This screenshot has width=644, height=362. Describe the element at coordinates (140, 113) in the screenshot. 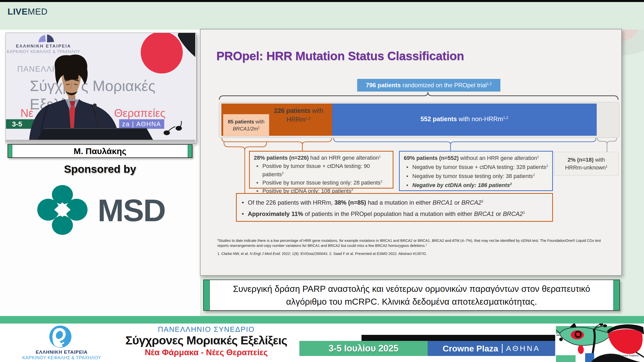

I see `backdrop-red-right: Θεραπείες` at that location.